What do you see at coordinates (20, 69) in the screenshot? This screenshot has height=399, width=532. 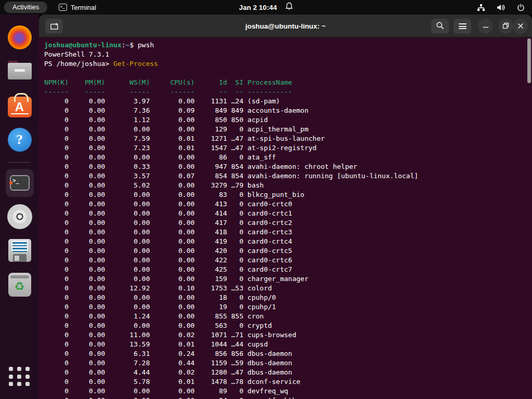 I see `dock-files` at bounding box center [20, 69].